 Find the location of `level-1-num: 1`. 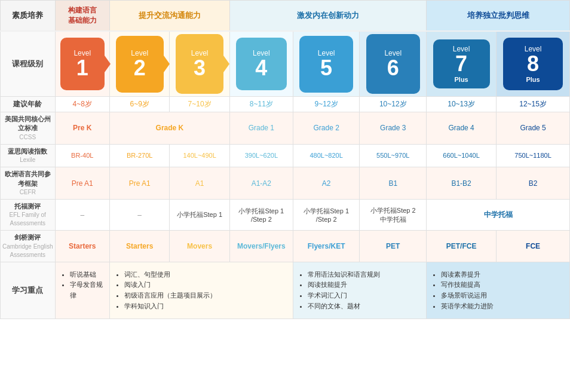

level-1-num: 1 is located at coordinates (82, 68).